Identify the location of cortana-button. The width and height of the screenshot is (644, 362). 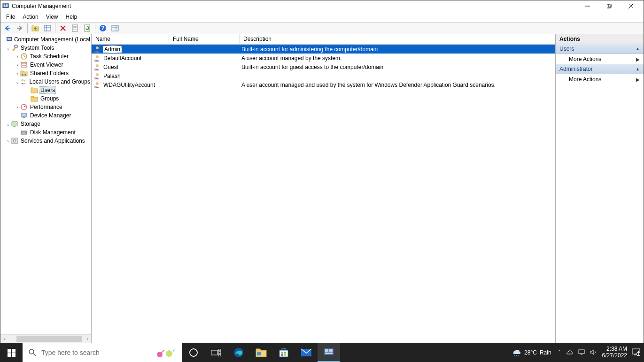
(194, 353).